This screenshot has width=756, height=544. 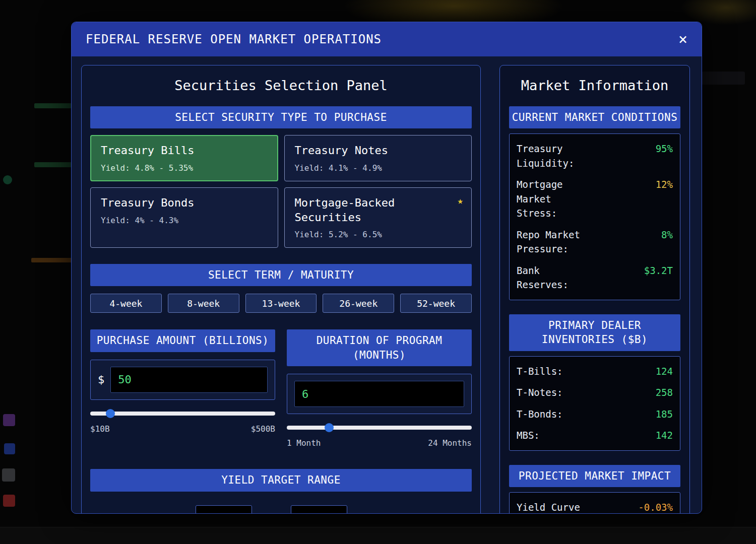 I want to click on background-chip, so click(x=723, y=78).